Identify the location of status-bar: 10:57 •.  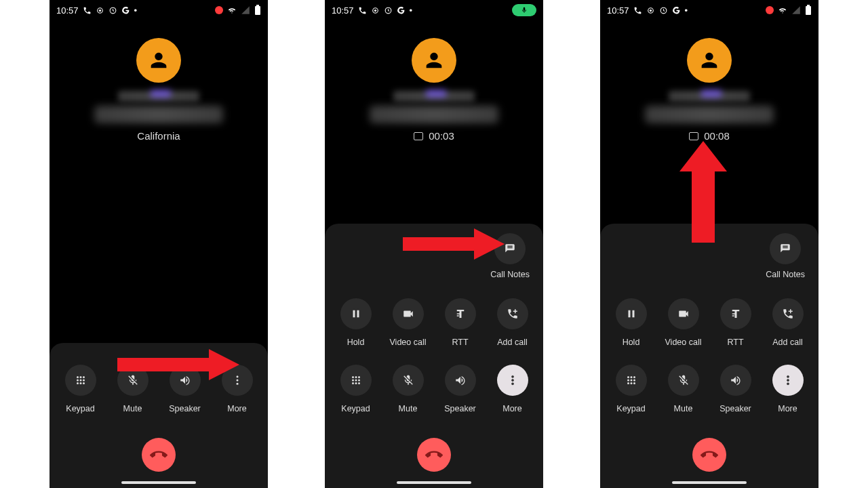
(709, 10).